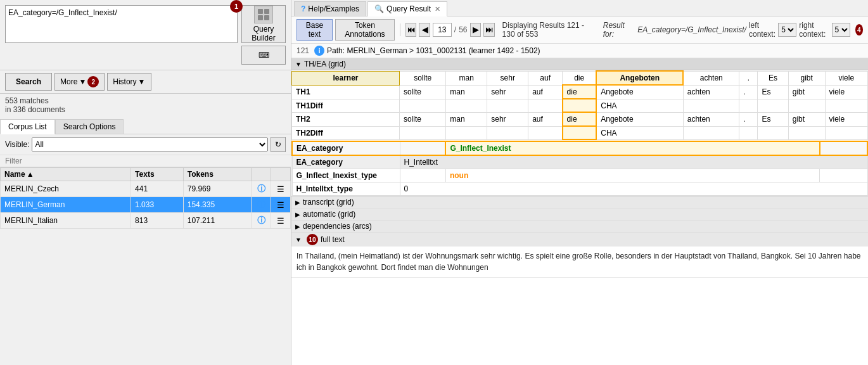 This screenshot has width=868, height=365. I want to click on tab-query-result: 🔍 Query Result ✕, so click(407, 9).